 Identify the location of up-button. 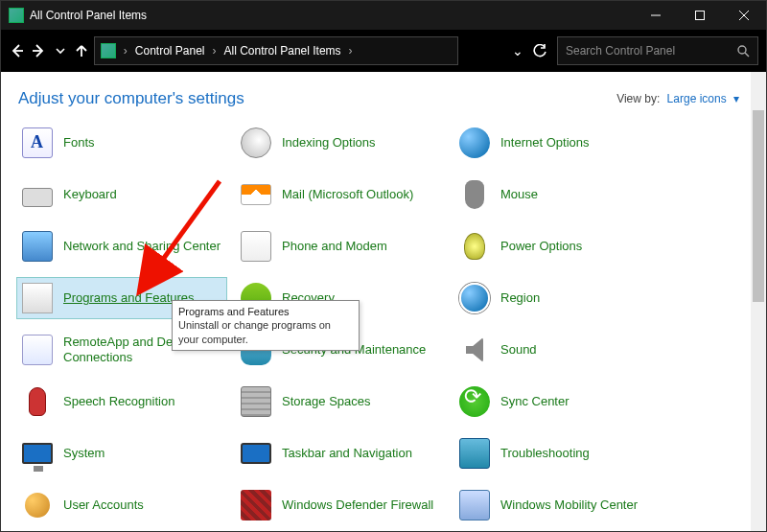
(81, 51).